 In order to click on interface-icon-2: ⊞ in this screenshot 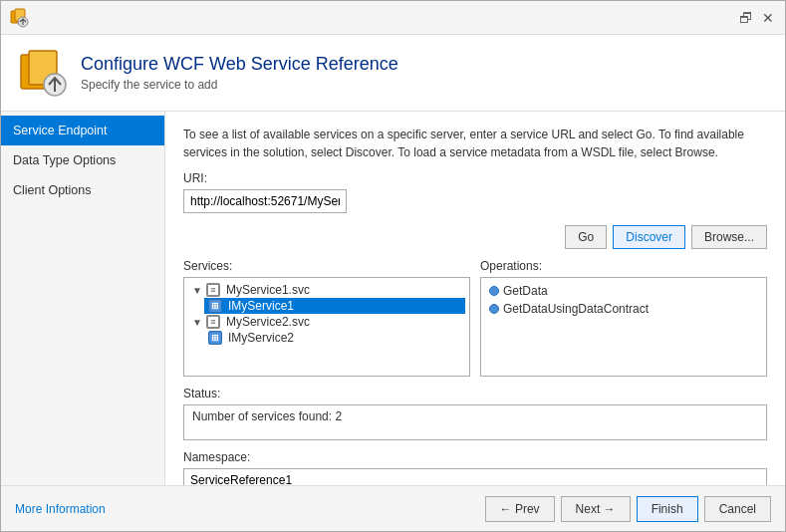, I will do `click(215, 338)`.